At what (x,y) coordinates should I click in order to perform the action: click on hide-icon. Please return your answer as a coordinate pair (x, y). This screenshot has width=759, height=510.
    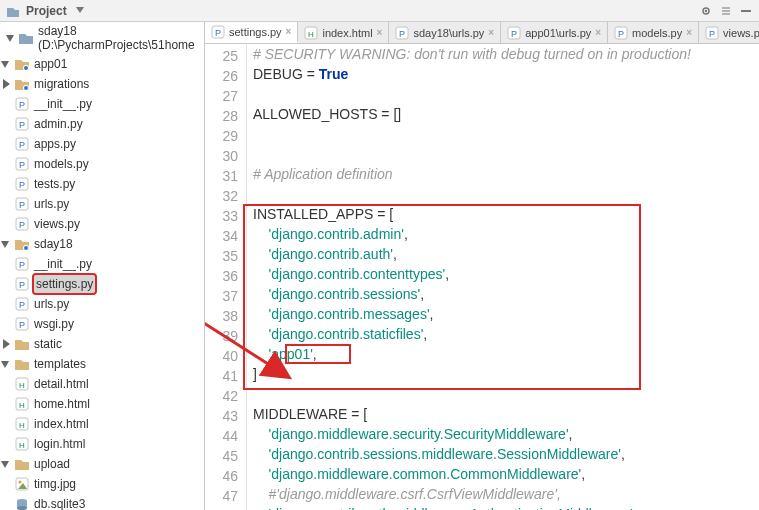
    Looking at the image, I should click on (746, 11).